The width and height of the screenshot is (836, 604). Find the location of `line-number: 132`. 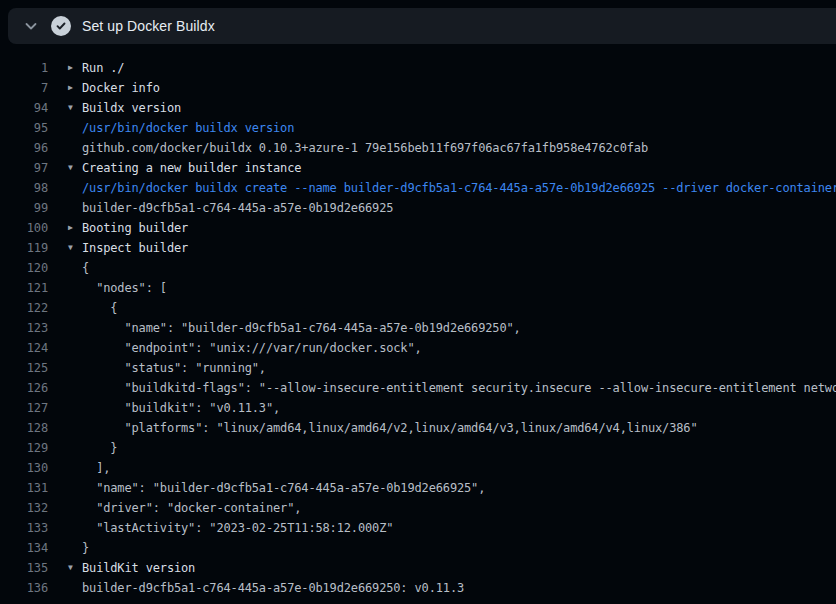

line-number: 132 is located at coordinates (24, 508).